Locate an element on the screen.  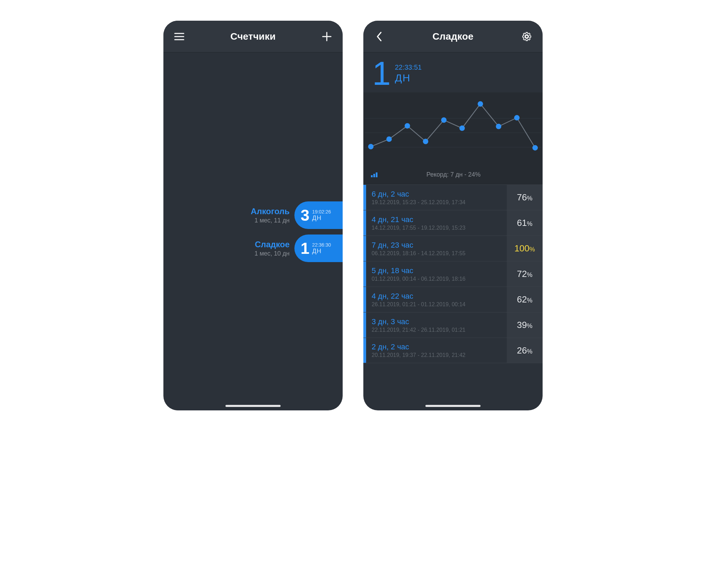
history-range: 26.11.2019, 01:21 - 01.12.2019, 00:14 is located at coordinates (436, 305).